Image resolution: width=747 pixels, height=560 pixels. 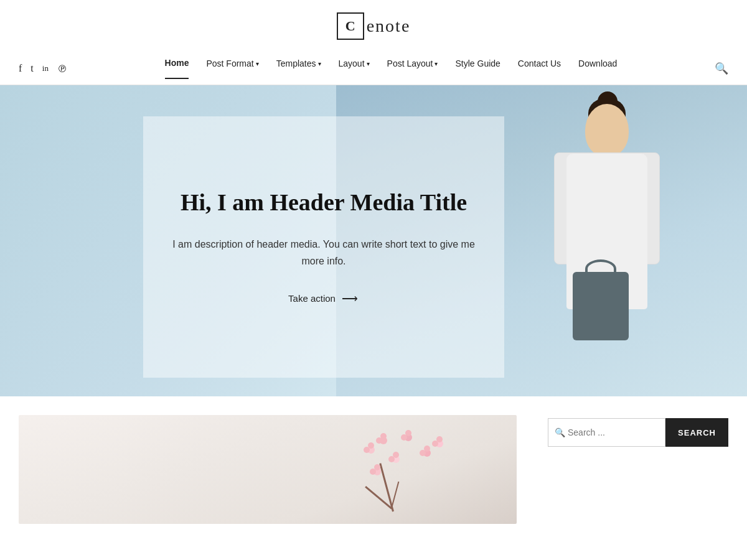 I want to click on nav-link-contact: Contact Us, so click(x=539, y=68).